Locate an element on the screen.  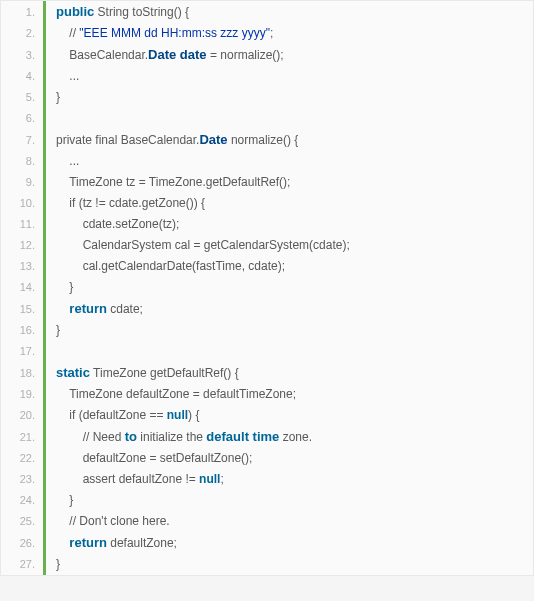
code-line: 14. } is located at coordinates (267, 288).